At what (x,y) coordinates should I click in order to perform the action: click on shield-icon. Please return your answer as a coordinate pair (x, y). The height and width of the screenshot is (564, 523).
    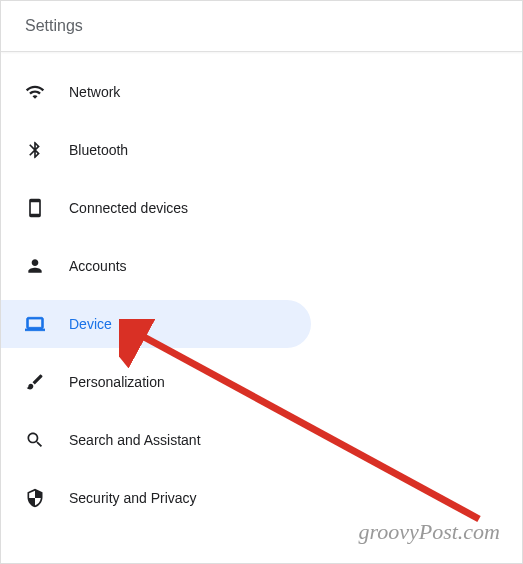
    Looking at the image, I should click on (35, 498).